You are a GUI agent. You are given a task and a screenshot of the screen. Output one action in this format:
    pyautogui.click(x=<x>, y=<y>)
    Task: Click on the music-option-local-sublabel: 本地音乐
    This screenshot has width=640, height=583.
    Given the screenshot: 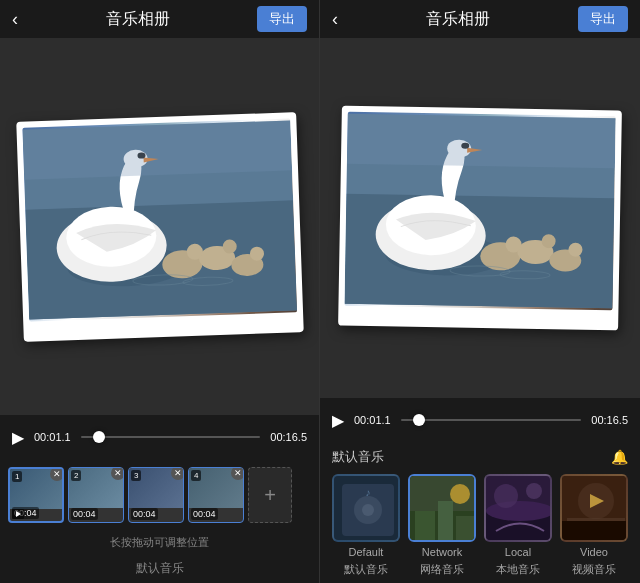 What is the action you would take?
    pyautogui.click(x=518, y=570)
    